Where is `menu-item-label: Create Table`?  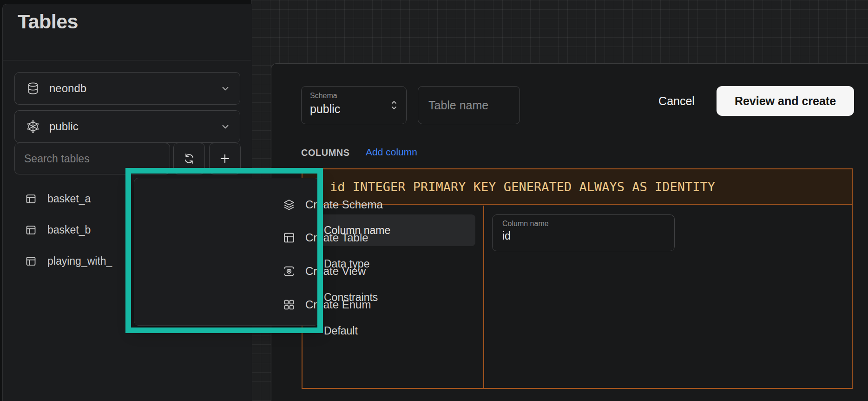
menu-item-label: Create Table is located at coordinates (337, 238).